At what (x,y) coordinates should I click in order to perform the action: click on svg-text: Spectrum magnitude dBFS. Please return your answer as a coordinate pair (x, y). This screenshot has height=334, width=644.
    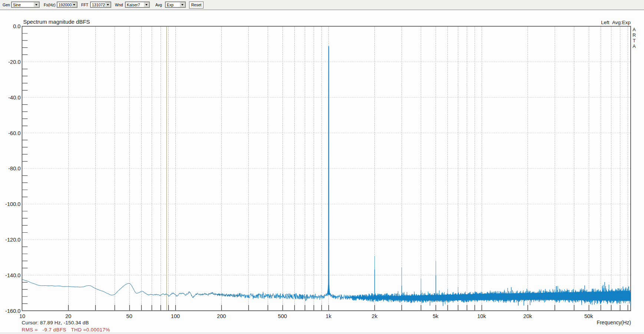
    Looking at the image, I should click on (57, 22).